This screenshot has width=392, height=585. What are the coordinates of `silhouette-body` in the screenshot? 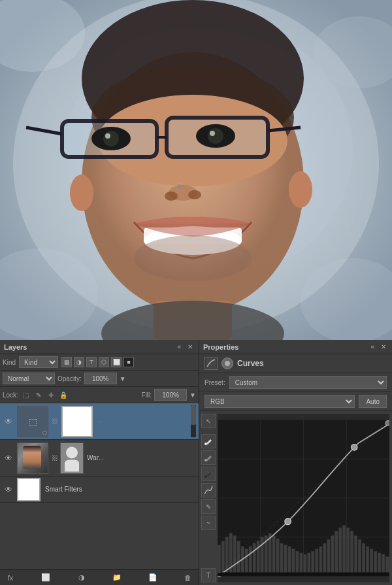 It's located at (72, 465).